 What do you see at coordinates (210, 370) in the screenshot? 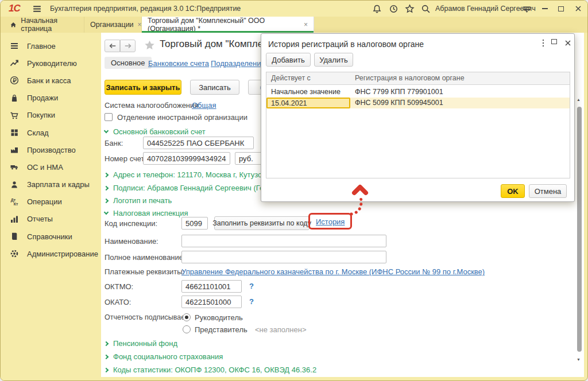
I see `section-statistics-codes: Коды статистики: ОКОПФ 12300, ОКФС 16, О…` at bounding box center [210, 370].